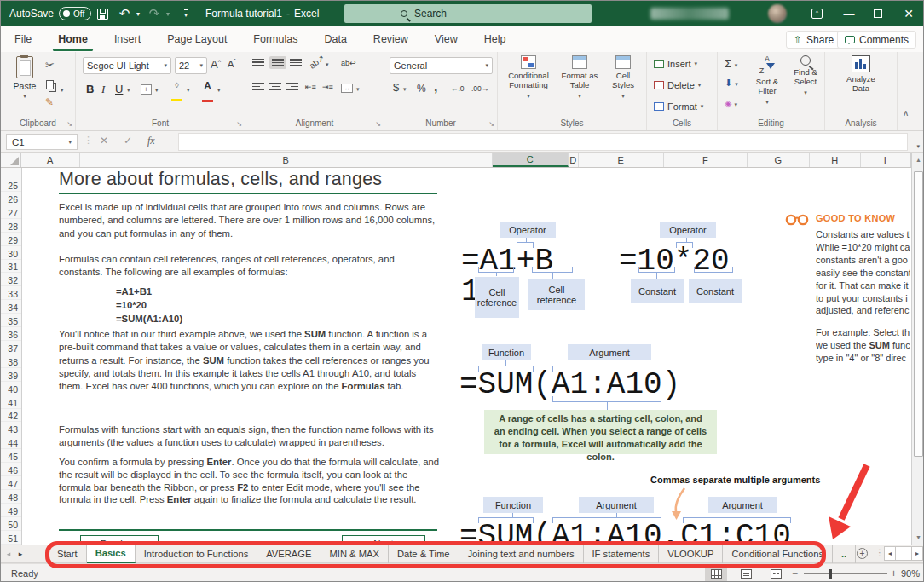 This screenshot has width=924, height=582. I want to click on row-header-34: 34, so click(11, 307).